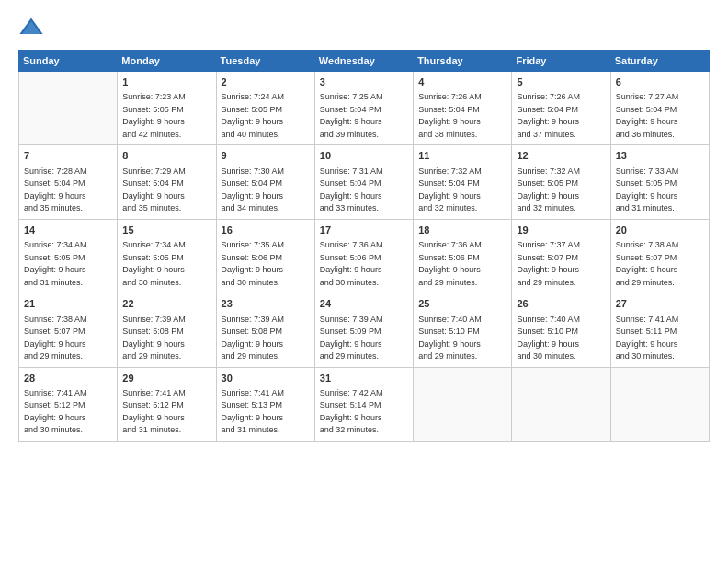 The image size is (728, 563). I want to click on day-number: 7, so click(68, 156).